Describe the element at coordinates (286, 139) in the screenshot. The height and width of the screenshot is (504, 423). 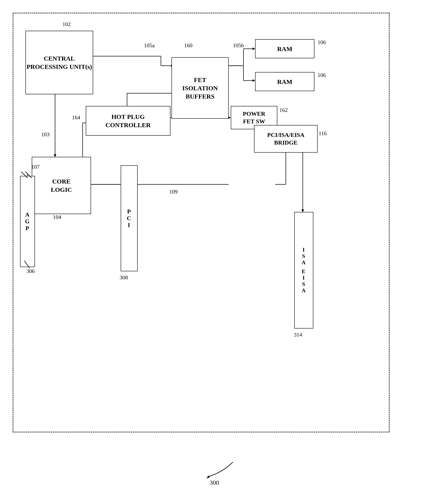
I see `pci-isa-bridge-label: PCI/ISA/EISABRIDGE` at that location.